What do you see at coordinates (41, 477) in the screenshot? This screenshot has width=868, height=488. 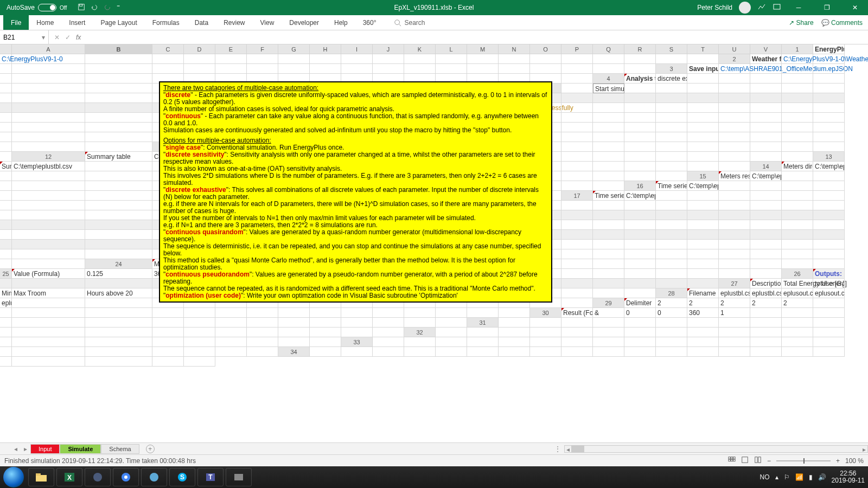 I see `taskbar-explorer` at bounding box center [41, 477].